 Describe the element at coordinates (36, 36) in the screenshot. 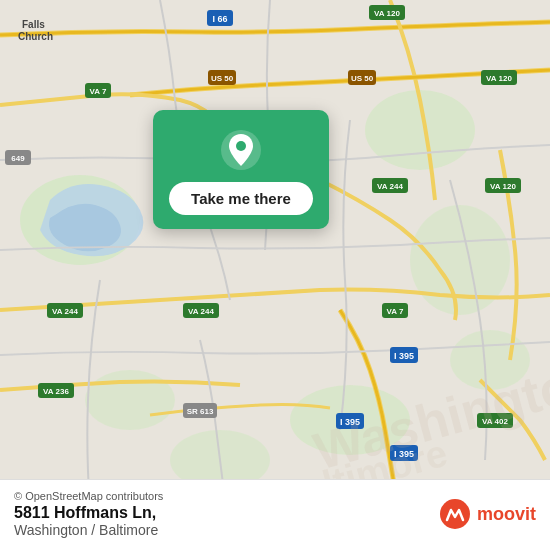

I see `svg-text: Church` at that location.